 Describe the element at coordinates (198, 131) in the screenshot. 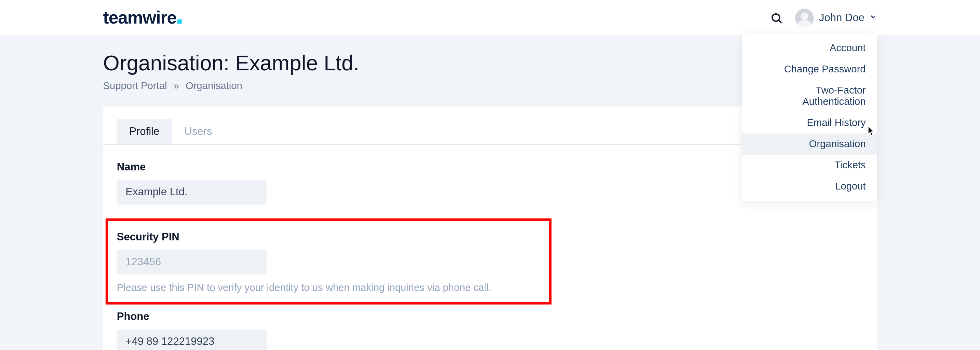

I see `tab-users: Users` at that location.